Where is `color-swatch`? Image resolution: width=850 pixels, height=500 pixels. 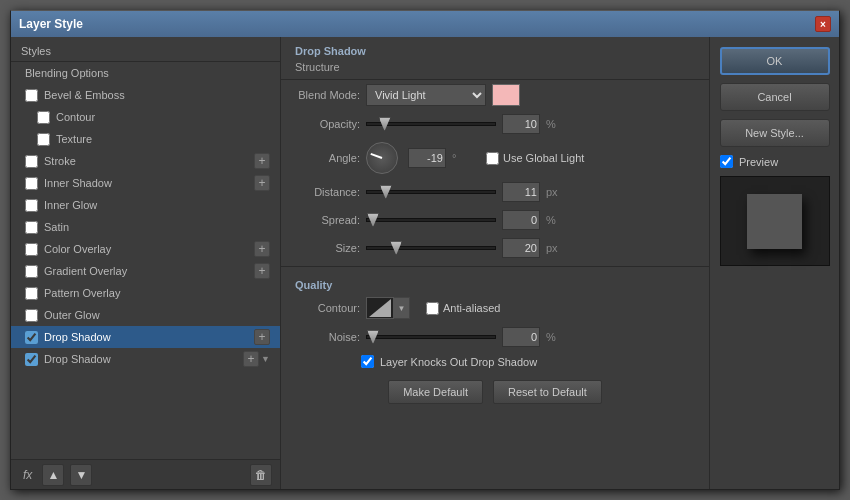
color-swatch is located at coordinates (506, 95).